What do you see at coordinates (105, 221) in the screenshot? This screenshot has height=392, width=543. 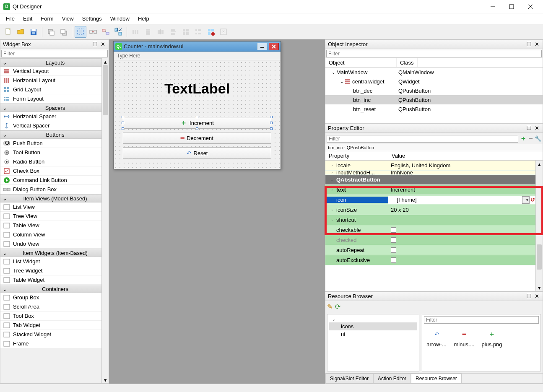 I see `widget-box-scrollbar: ▴ ▾` at bounding box center [105, 221].